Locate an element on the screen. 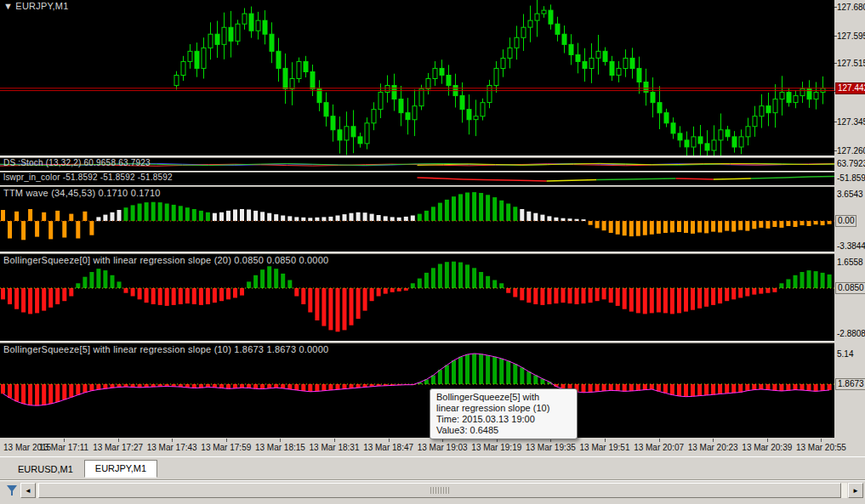 The image size is (865, 504). price-axis-label: 127.345 is located at coordinates (851, 122).